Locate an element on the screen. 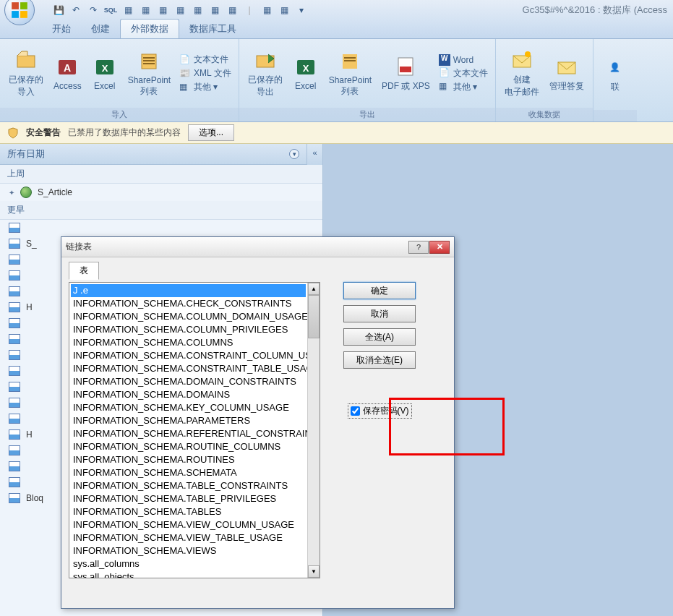  nav-section-earlier: 更早 is located at coordinates (161, 210).